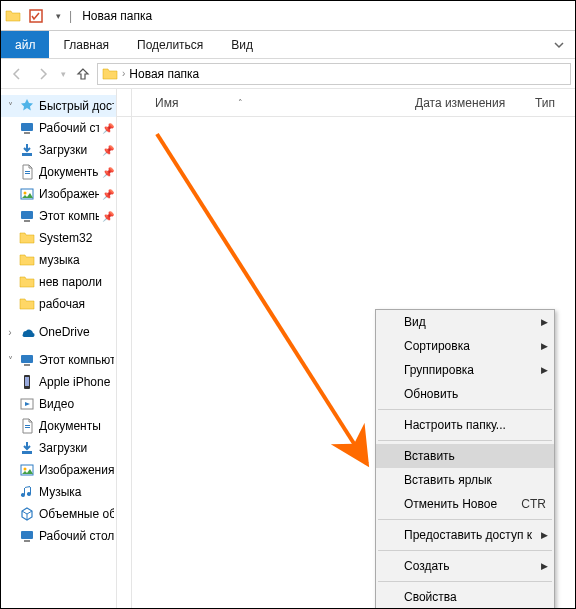 The image size is (576, 609). Describe the element at coordinates (58, 382) in the screenshot. I see `sidebar-item: Apple iPhone` at that location.